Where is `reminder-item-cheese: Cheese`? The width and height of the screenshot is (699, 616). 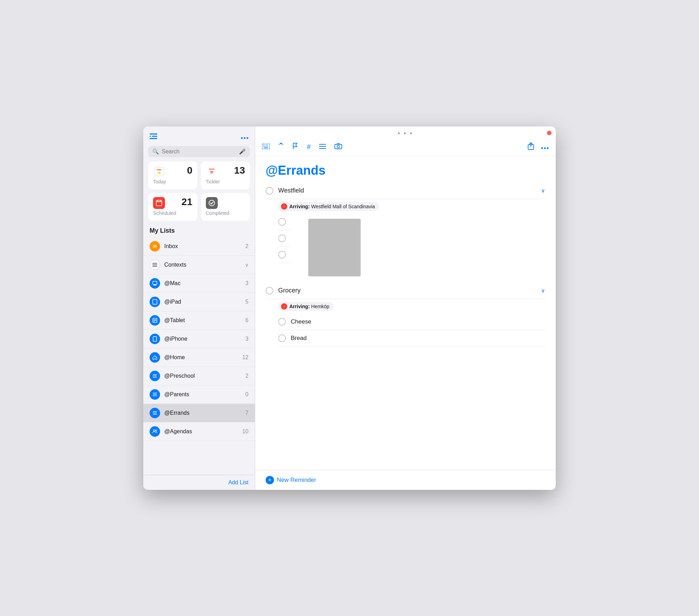 reminder-item-cheese: Cheese is located at coordinates (412, 322).